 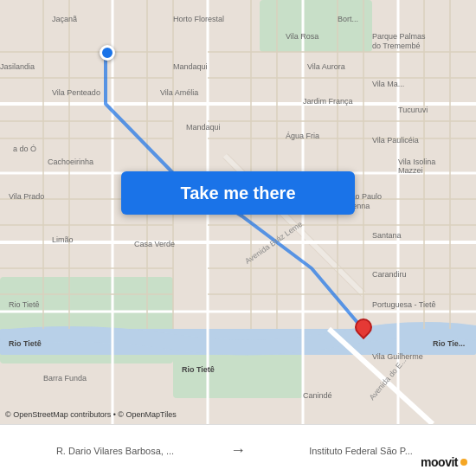 I want to click on route-arrow: →, so click(x=238, y=450).